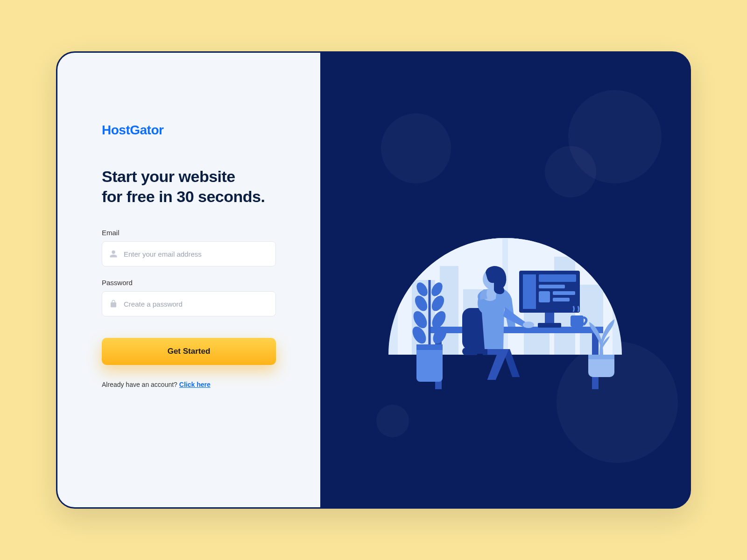 The width and height of the screenshot is (747, 560). What do you see at coordinates (189, 304) in the screenshot?
I see `password-input` at bounding box center [189, 304].